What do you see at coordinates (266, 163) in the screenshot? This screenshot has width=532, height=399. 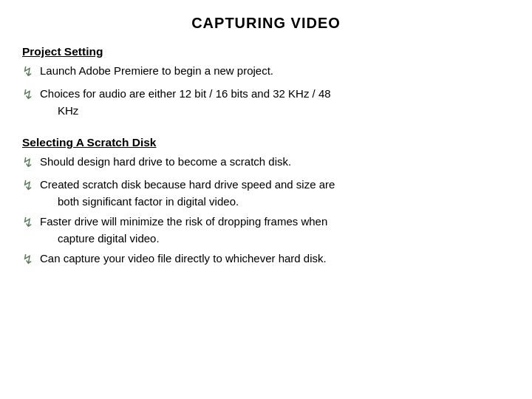 I see `list-item: ↯ Should design hard drive to become a s…` at bounding box center [266, 163].